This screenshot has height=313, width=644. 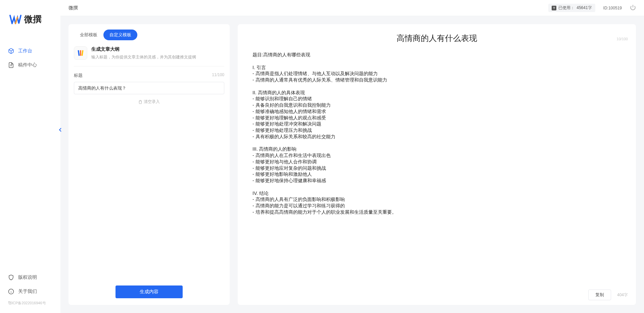 I want to click on info-icon, so click(x=11, y=292).